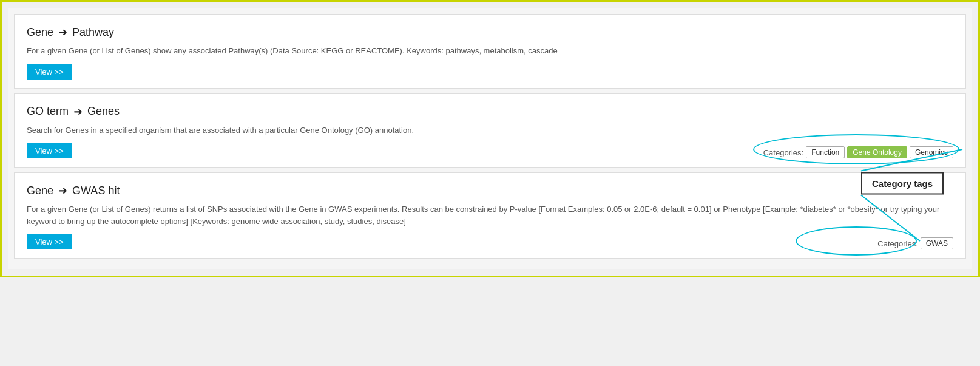 The image size is (980, 366). I want to click on card-title-gene-gwas: Gene ➜ GWAS hit, so click(490, 191).